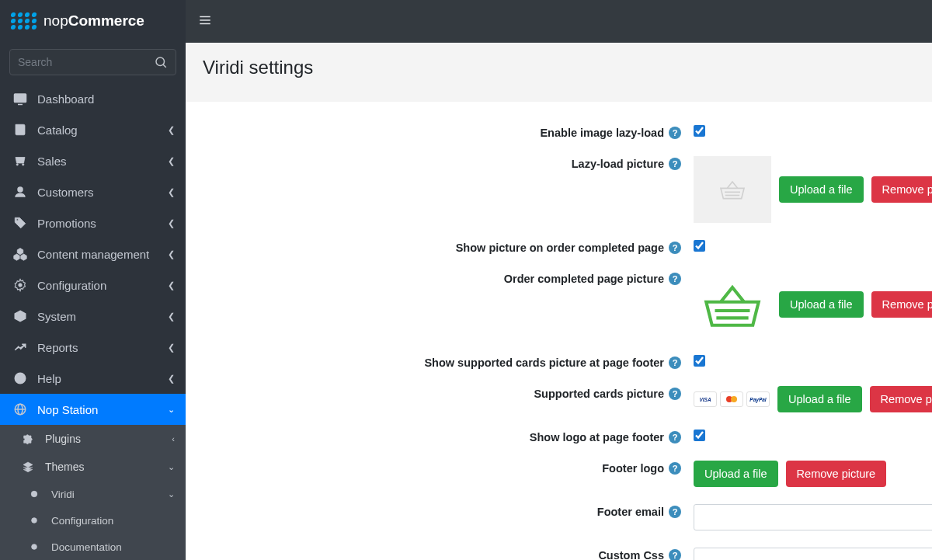 Image resolution: width=932 pixels, height=560 pixels. I want to click on search-input, so click(85, 62).